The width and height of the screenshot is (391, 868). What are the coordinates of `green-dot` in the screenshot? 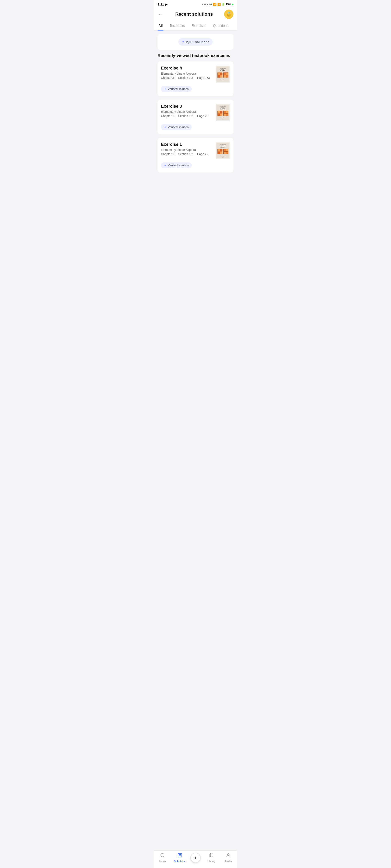 It's located at (233, 5).